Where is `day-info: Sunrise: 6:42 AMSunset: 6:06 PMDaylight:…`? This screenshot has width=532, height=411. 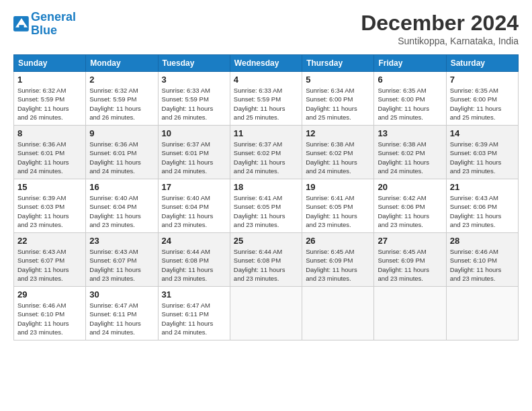
day-info: Sunrise: 6:42 AMSunset: 6:06 PMDaylight:… is located at coordinates (410, 211).